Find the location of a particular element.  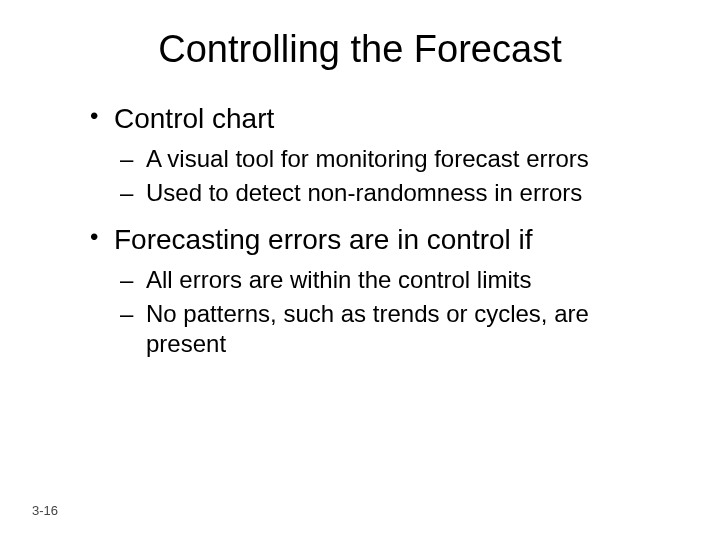

page-number: 3-16 is located at coordinates (45, 510).